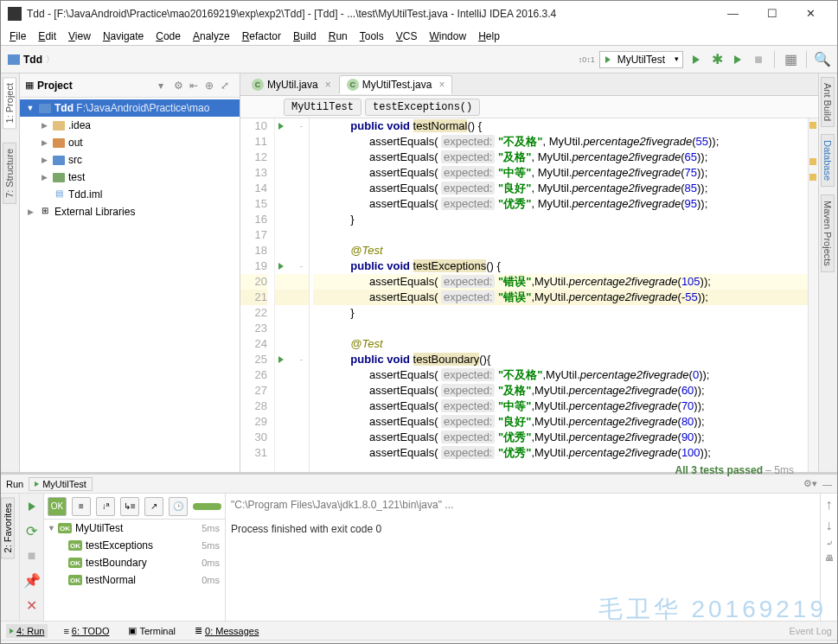 This screenshot has width=838, height=644. What do you see at coordinates (810, 484) in the screenshot?
I see `gear-icon: ⚙▾` at bounding box center [810, 484].